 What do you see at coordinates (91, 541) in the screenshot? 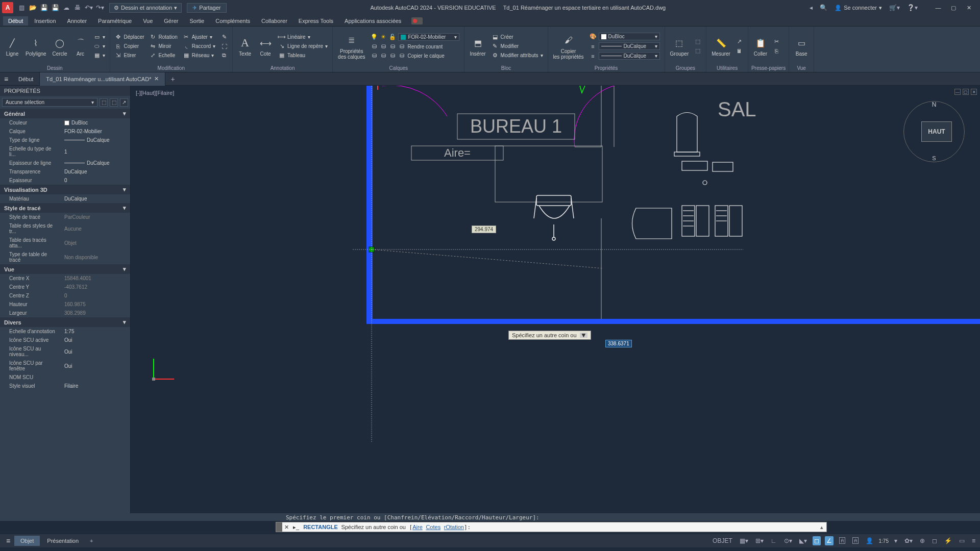
I see `add-layout-button: +` at bounding box center [91, 541].